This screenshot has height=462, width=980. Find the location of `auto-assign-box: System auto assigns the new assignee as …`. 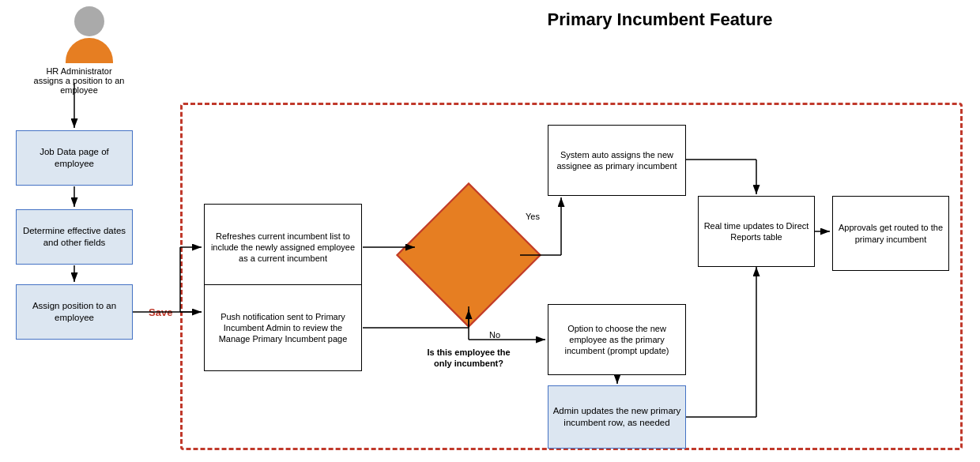

auto-assign-box: System auto assigns the new assignee as … is located at coordinates (616, 160).